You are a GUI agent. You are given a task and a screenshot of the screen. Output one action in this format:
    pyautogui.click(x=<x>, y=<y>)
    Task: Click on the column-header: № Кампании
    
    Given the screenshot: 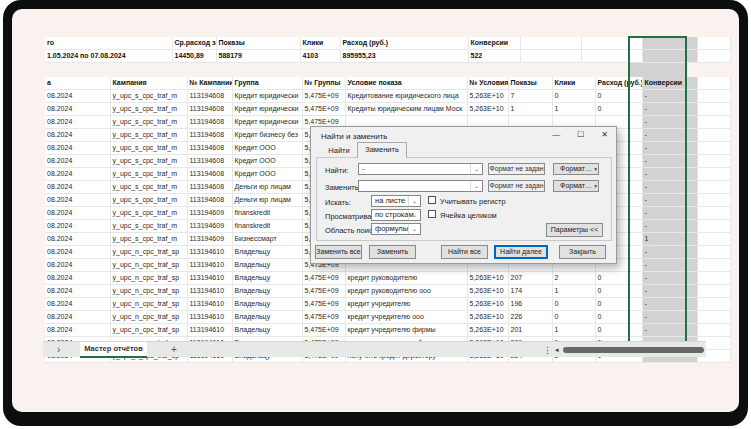 What is the action you would take?
    pyautogui.click(x=210, y=84)
    